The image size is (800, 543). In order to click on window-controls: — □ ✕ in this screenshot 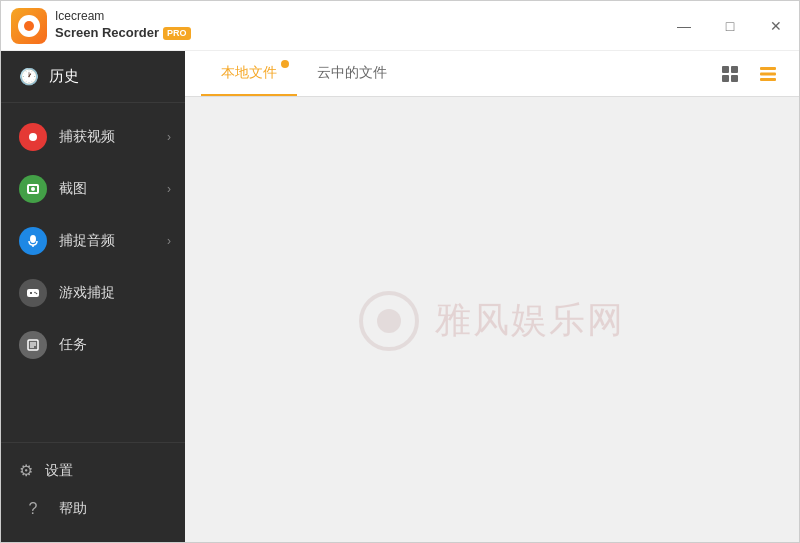, I will do `click(730, 26)`.